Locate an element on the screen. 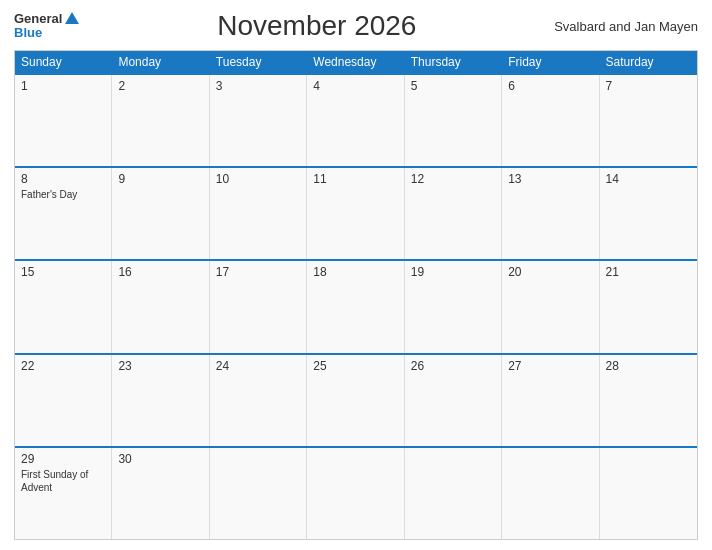 This screenshot has height=550, width=712. event-label: First Sunday of Advent is located at coordinates (63, 481).